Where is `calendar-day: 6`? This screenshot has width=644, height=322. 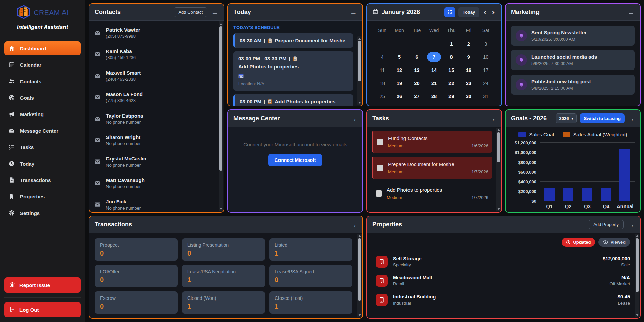
calendar-day: 6 is located at coordinates (417, 57).